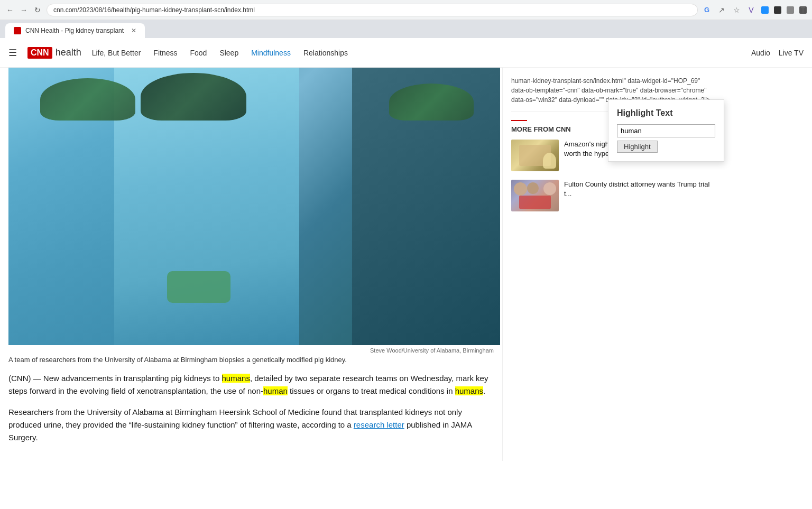 The image size is (812, 509). What do you see at coordinates (535, 155) in the screenshot?
I see `news-thumb-amazon` at bounding box center [535, 155].